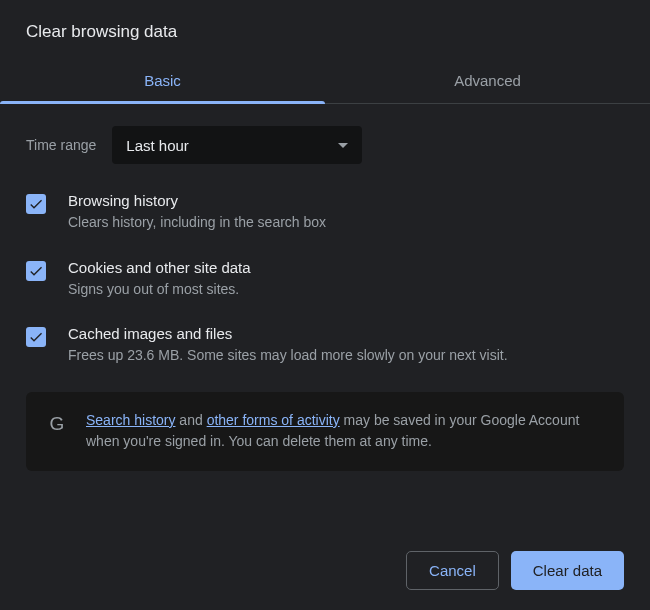 This screenshot has width=650, height=610. Describe the element at coordinates (346, 280) in the screenshot. I see `option-text: Cookies and other site data Signs you ou…` at that location.